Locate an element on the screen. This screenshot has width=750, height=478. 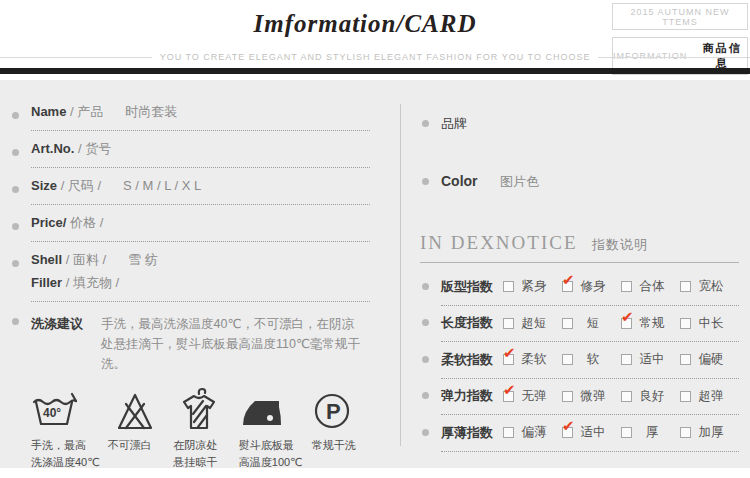
index-option: ✔ 加厚 is located at coordinates (710, 432).